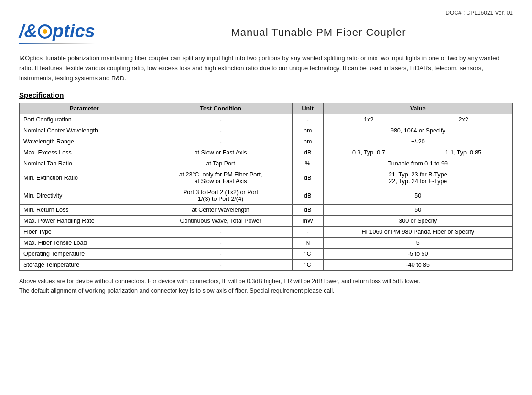 Image resolution: width=532 pixels, height=395 pixels. I want to click on cond-storage-temp: -, so click(221, 265).